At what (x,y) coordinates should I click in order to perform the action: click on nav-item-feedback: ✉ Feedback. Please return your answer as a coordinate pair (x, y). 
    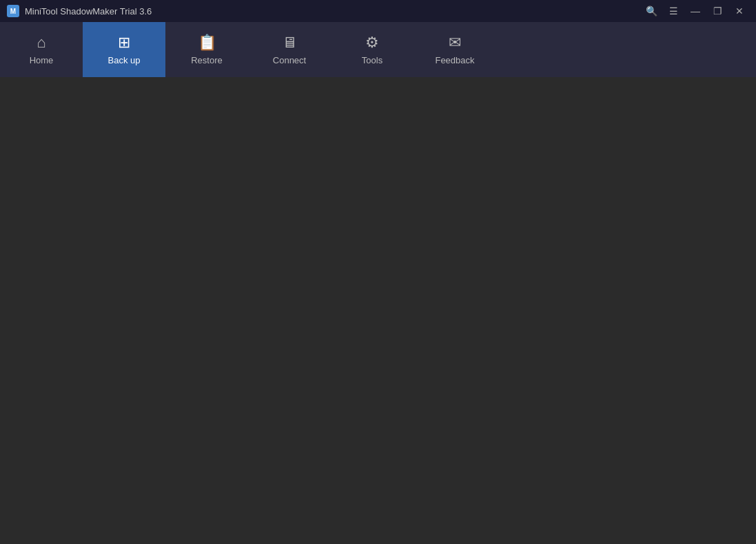
    Looking at the image, I should click on (455, 50).